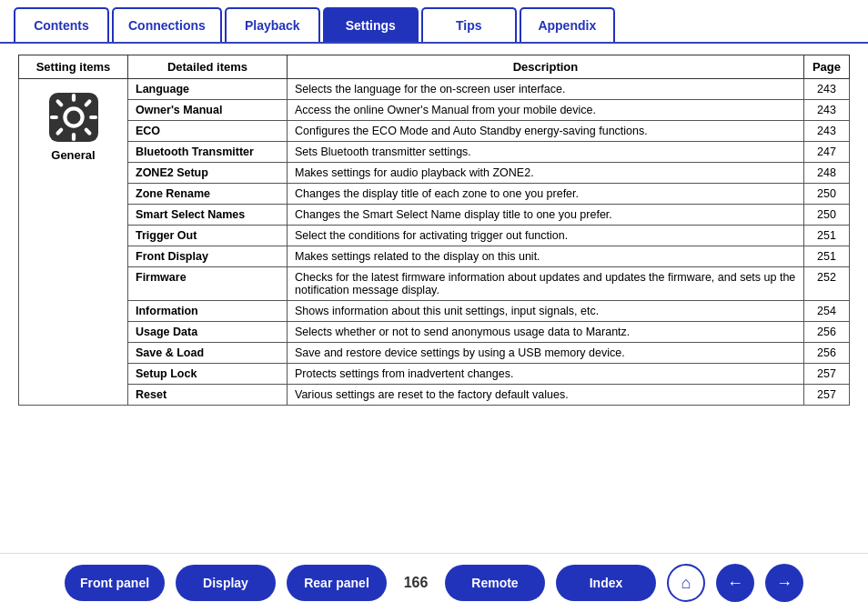 Image resolution: width=868 pixels, height=612 pixels. Describe the element at coordinates (827, 67) in the screenshot. I see `header-page: Page` at that location.